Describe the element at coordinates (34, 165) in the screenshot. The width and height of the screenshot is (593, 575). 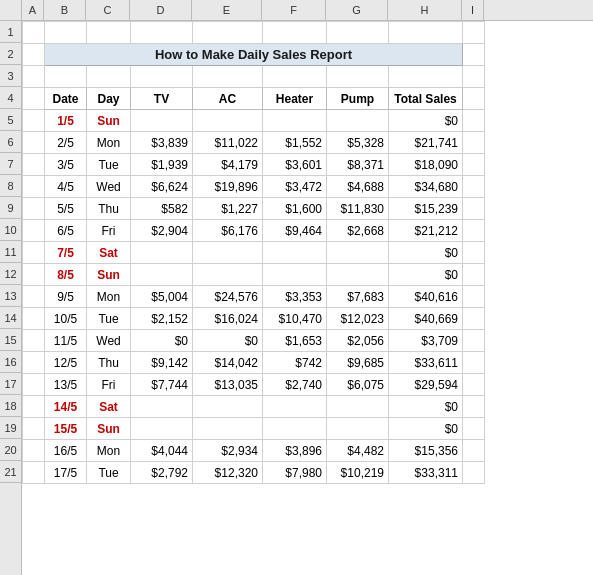
I see `cell-a7` at that location.